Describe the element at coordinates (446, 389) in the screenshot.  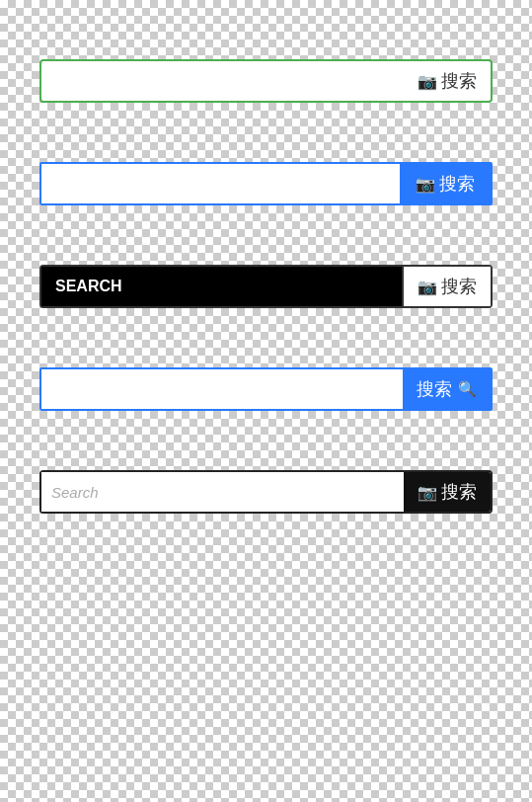
I see `search-button-4: 搜索 🔍` at that location.